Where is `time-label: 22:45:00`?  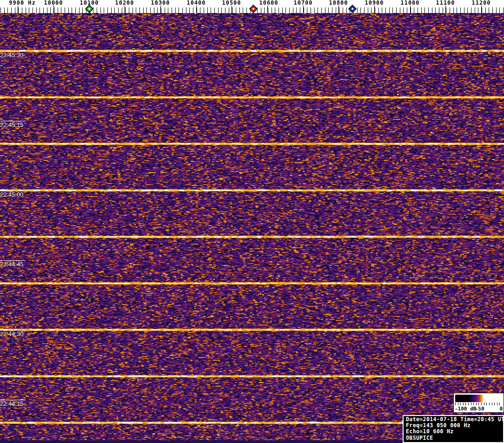 time-label: 22:45:00 is located at coordinates (13, 194).